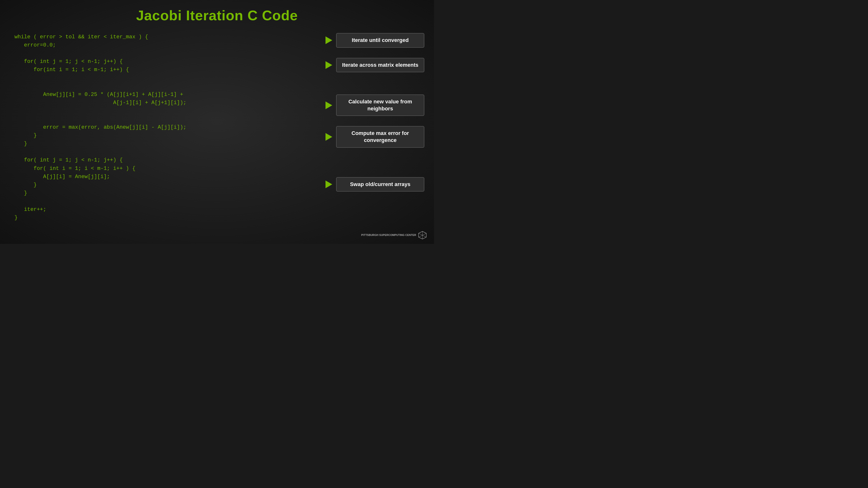 This screenshot has height=488, width=868. What do you see at coordinates (380, 65) in the screenshot?
I see `annotation-label-2: Iterate across matrix elements` at bounding box center [380, 65].